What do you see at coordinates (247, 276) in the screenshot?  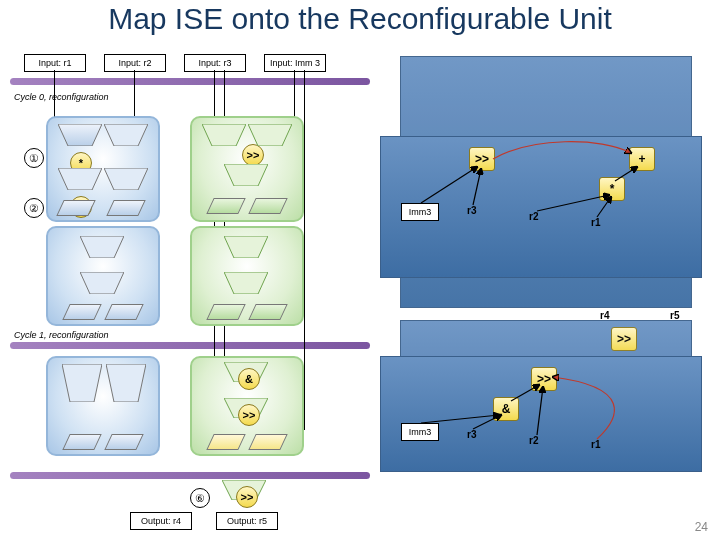 I see `fu-group-b2` at bounding box center [247, 276].